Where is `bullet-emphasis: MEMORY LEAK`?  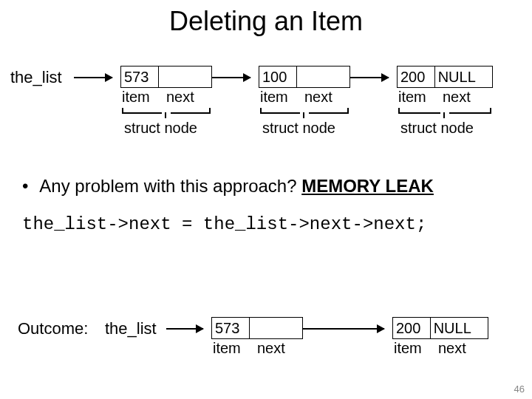
bullet-emphasis: MEMORY LEAK is located at coordinates (368, 186).